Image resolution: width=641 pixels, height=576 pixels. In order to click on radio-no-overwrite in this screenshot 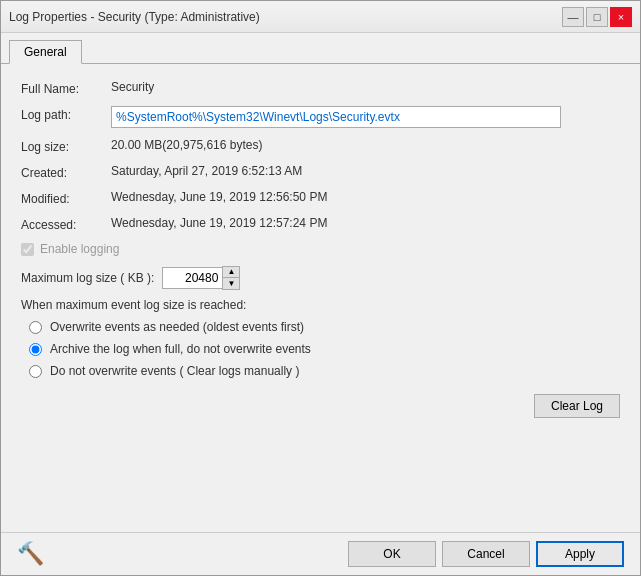, I will do `click(36, 372)`.